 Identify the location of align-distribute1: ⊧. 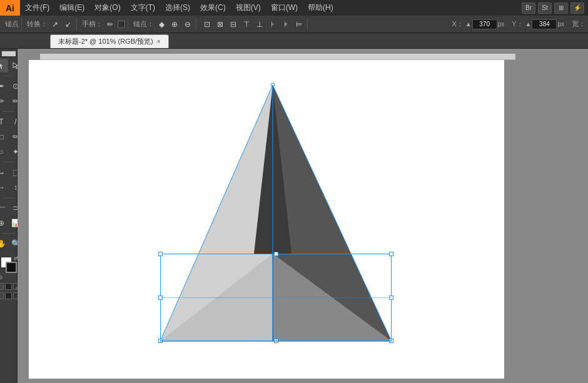
(286, 24).